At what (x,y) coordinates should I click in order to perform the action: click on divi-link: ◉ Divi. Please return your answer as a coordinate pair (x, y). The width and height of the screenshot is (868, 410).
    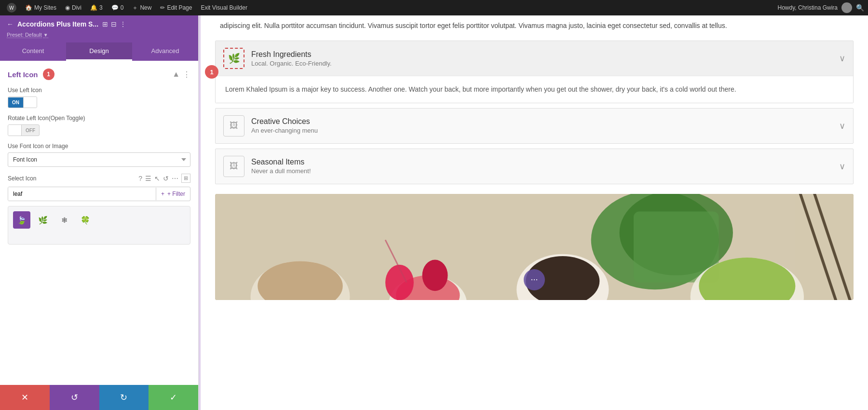
    Looking at the image, I should click on (73, 8).